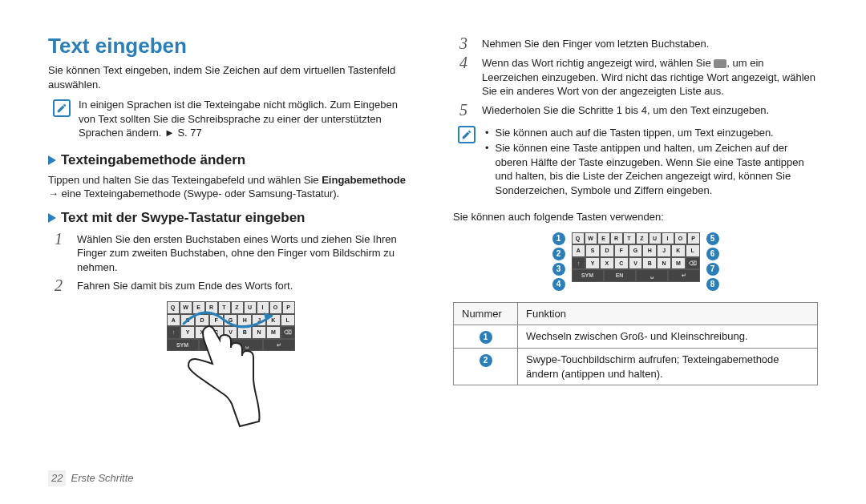 Image resolution: width=866 pixels, height=504 pixels. I want to click on swype-illustration: QWERTZUIOP ASDFGHJKL ↑YXCVBNM⌫ SYMEN␣↵, so click(231, 369).